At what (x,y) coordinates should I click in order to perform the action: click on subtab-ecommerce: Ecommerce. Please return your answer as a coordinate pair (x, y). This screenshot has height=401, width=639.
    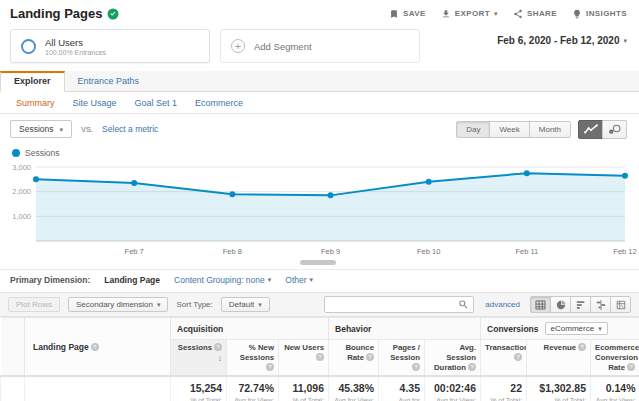
    Looking at the image, I should click on (219, 103).